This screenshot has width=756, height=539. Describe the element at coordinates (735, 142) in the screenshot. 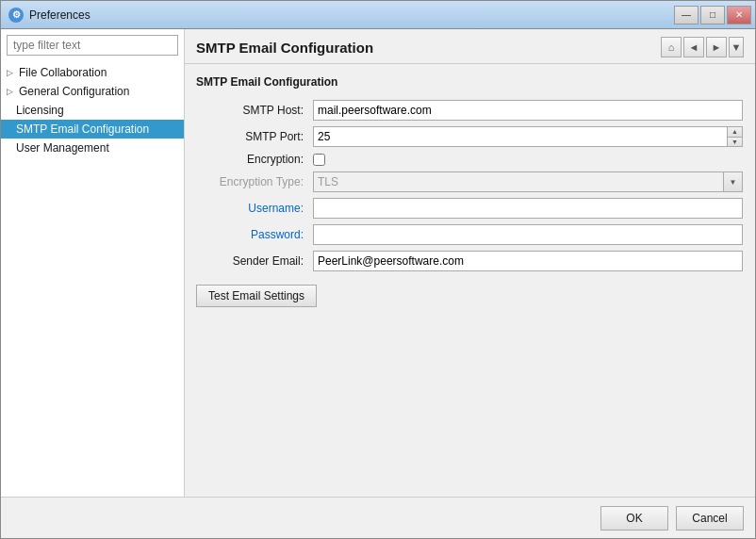

I see `spin-down-button: ▼` at that location.